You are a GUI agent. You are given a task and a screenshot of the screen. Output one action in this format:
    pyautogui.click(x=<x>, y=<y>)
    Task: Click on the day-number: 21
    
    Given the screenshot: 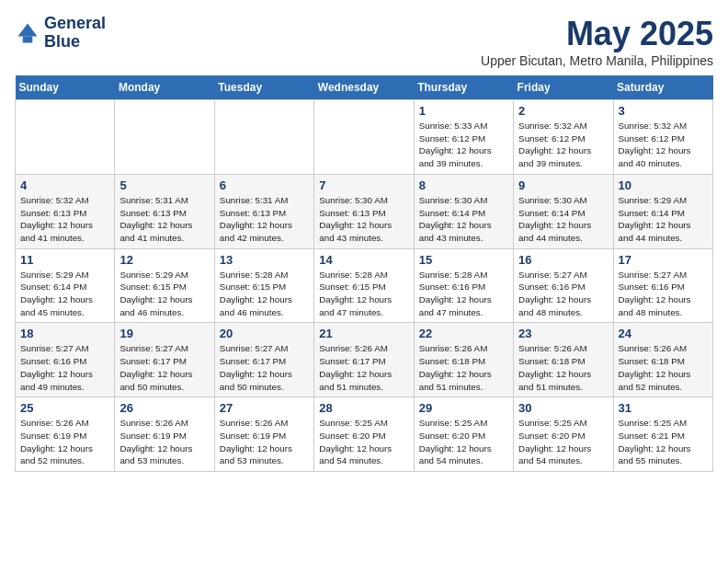 What is the action you would take?
    pyautogui.click(x=364, y=333)
    